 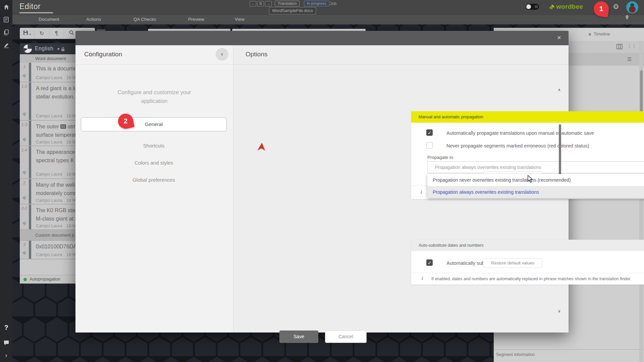 I want to click on mouse-cursor, so click(x=530, y=180).